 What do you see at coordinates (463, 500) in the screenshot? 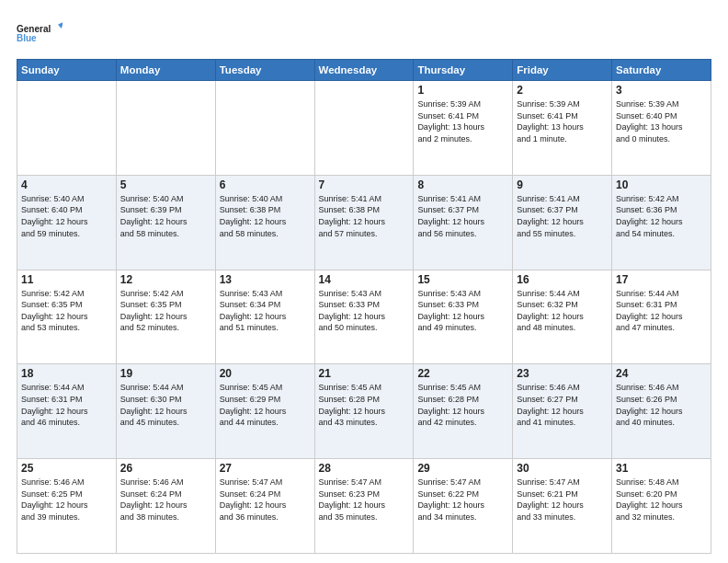
I see `day-detail: Sunrise: 5:47 AM Sunset: 6:22 PM Dayligh…` at bounding box center [463, 500].